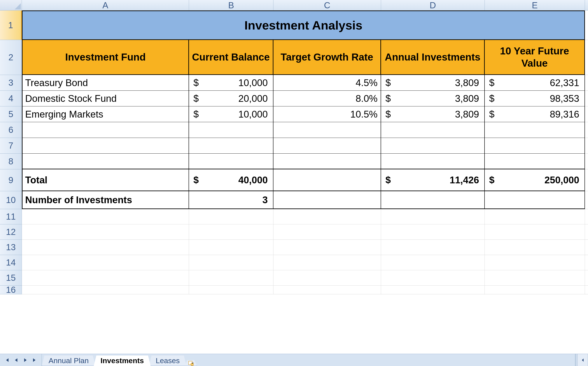 This screenshot has width=588, height=366. I want to click on cell-fund-0: Treasury Bond, so click(105, 83).